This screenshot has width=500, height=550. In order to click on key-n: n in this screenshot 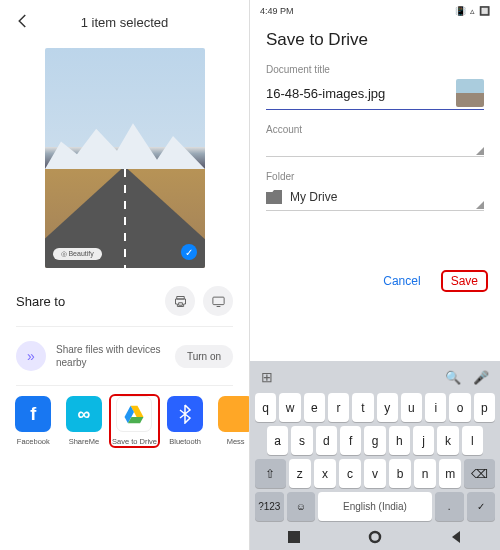, I will do `click(425, 474)`.